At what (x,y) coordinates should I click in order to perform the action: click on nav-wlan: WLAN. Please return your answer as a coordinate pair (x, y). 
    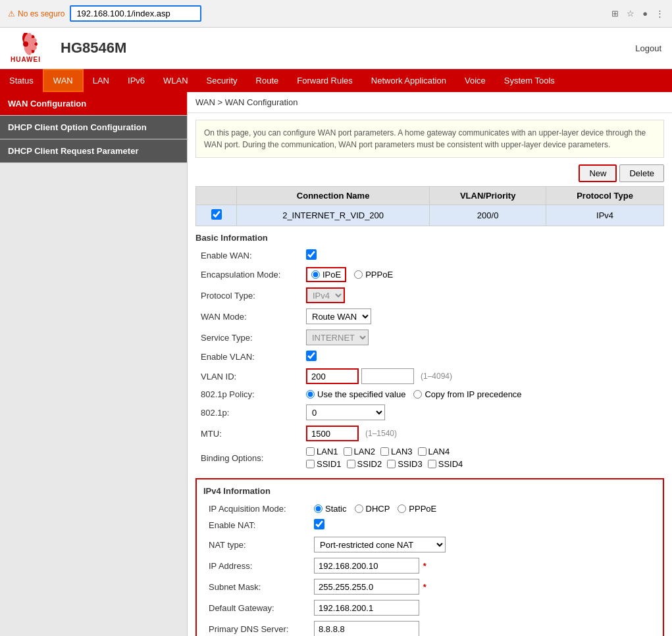
    Looking at the image, I should click on (176, 80).